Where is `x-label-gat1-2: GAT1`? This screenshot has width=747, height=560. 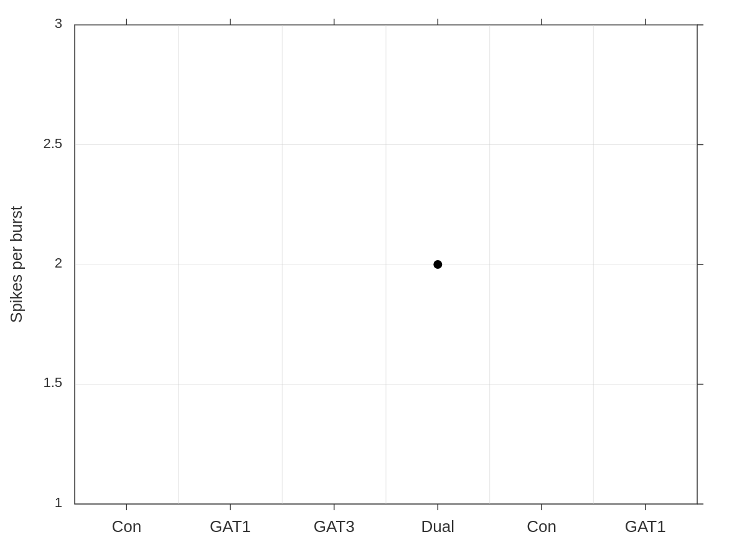 x-label-gat1-2: GAT1 is located at coordinates (646, 526).